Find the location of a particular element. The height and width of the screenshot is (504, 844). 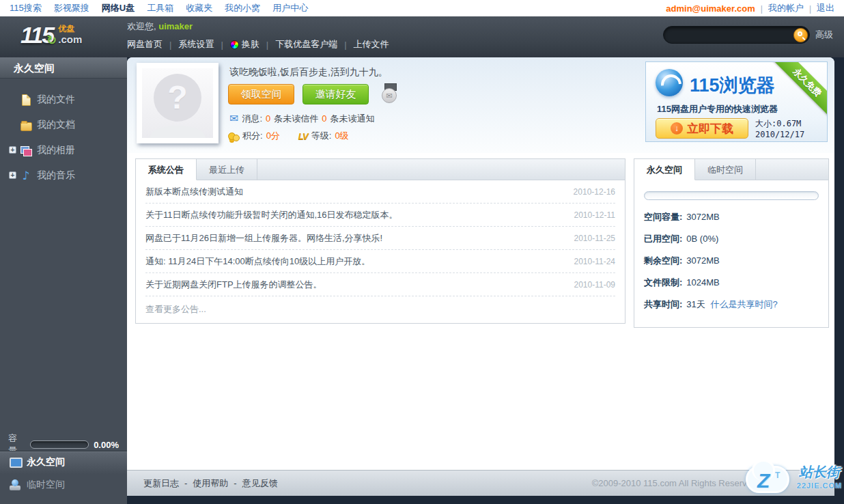

drive-icon is located at coordinates (15, 485).